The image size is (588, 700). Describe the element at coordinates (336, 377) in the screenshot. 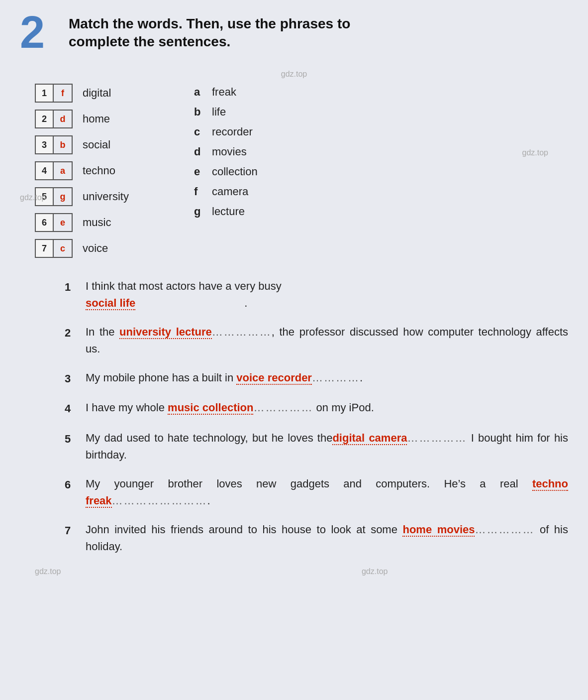

I see `dots: …………` at that location.